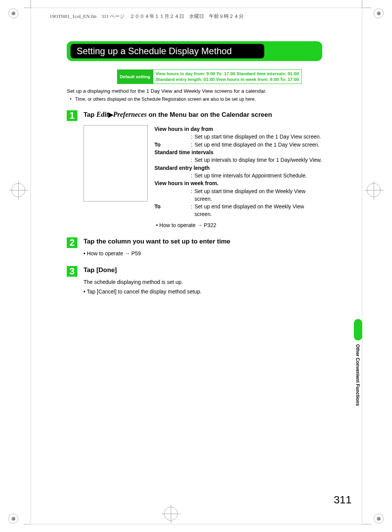  Describe the element at coordinates (239, 225) in the screenshot. I see `howto-ref: • How to operate → P322` at that location.